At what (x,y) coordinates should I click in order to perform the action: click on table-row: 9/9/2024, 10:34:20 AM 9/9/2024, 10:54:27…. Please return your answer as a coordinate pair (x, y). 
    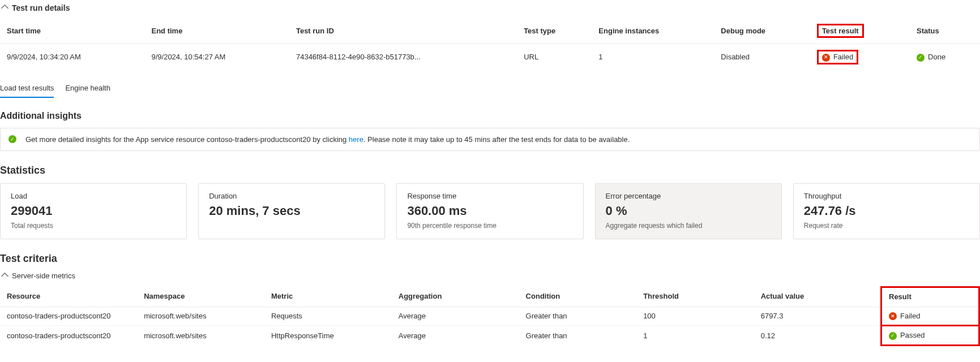
    Looking at the image, I should click on (490, 57).